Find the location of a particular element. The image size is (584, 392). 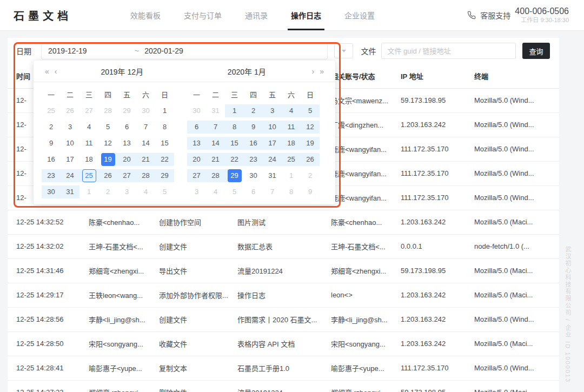

date-range-input: 2019-12-19 ~ 2020-01-29 is located at coordinates (184, 51).